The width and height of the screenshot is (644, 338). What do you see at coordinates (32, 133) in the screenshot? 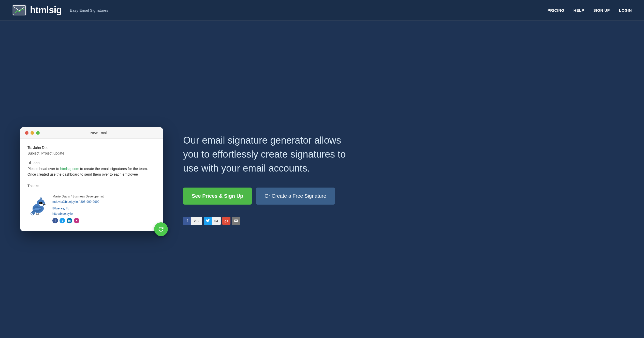
I see `window-dots` at bounding box center [32, 133].